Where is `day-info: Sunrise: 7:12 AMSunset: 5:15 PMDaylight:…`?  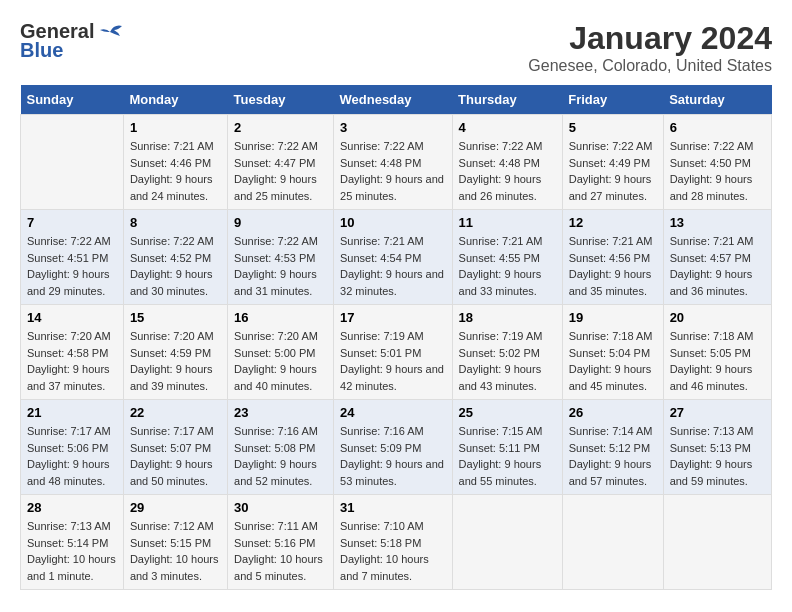
day-info: Sunrise: 7:12 AMSunset: 5:15 PMDaylight:… is located at coordinates (176, 551).